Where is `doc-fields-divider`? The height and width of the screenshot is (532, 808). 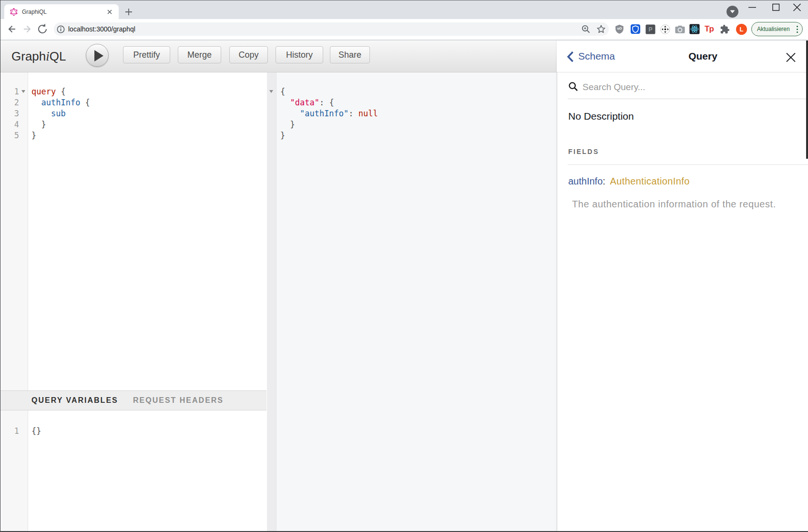
doc-fields-divider is located at coordinates (688, 165).